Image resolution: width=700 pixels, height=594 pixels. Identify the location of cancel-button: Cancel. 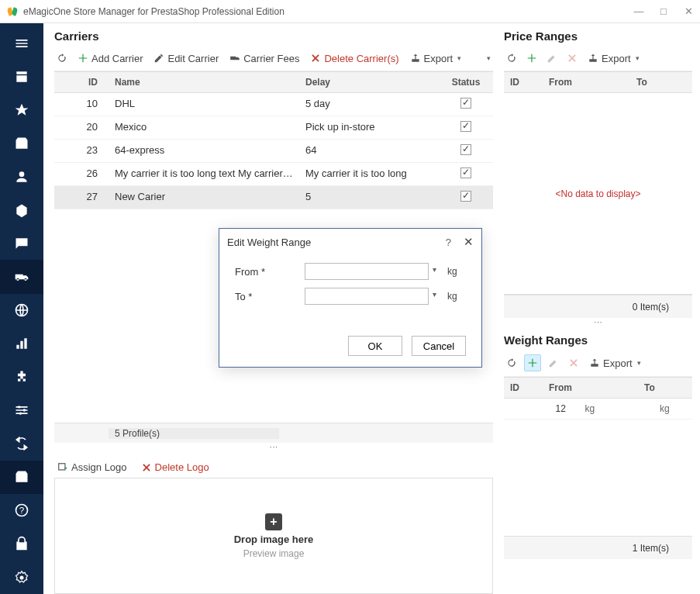
(439, 346).